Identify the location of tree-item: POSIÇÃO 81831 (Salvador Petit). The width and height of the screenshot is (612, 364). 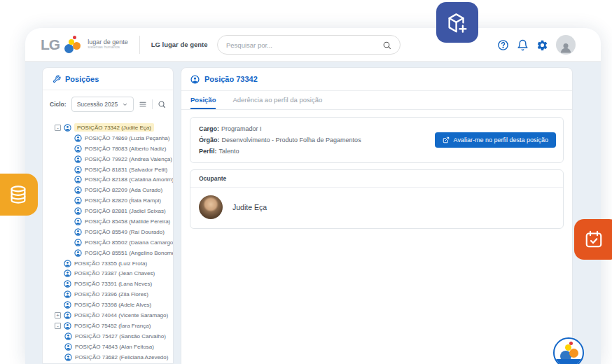
(109, 169).